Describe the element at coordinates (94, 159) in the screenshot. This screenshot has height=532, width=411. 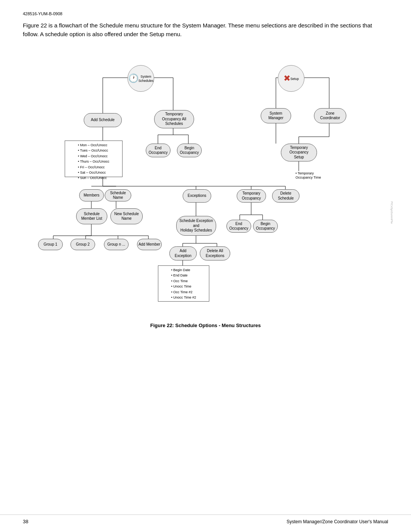
I see `day-list-node: • Mon – Occ/Unocc • Tues – Occ/Unocc • W…` at that location.